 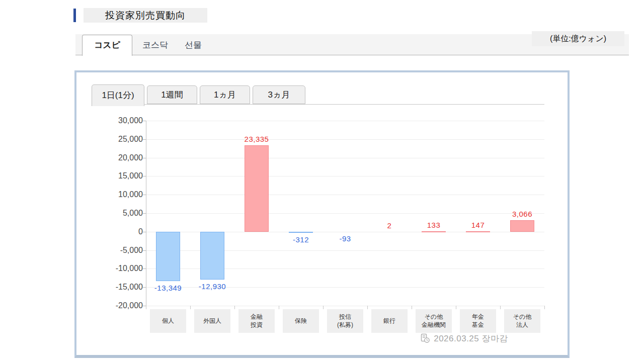 I want to click on chart-footer: 2026.03.25 장마감, so click(x=464, y=338).